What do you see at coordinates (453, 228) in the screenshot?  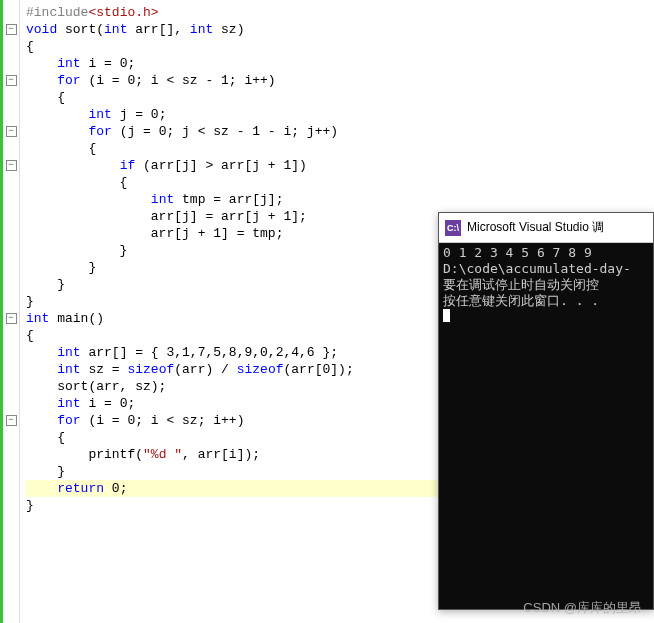 I see `vs-icon: C:\` at bounding box center [453, 228].